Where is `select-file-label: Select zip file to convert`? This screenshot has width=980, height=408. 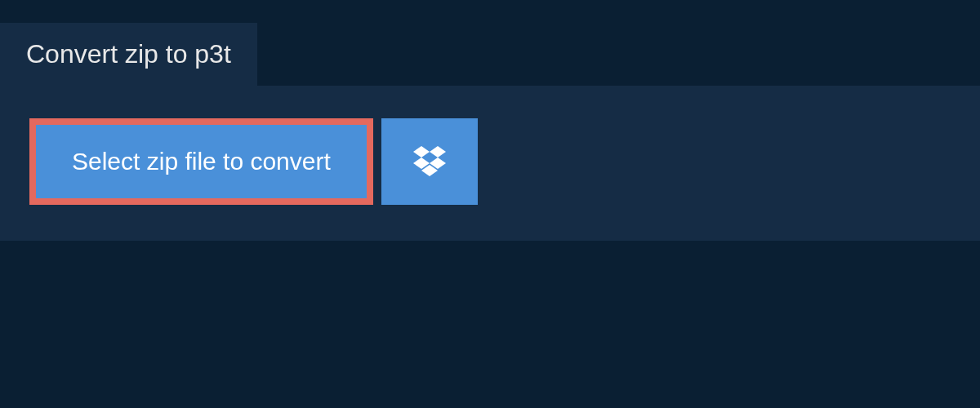 select-file-label: Select zip file to convert is located at coordinates (201, 162).